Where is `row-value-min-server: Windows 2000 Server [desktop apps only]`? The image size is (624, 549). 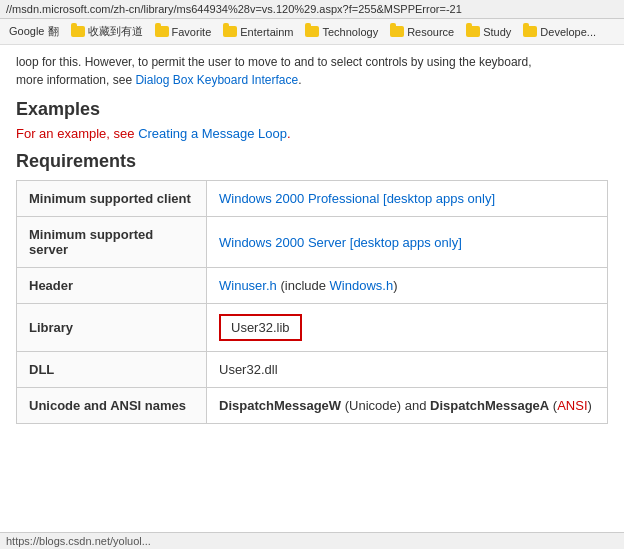
row-value-min-server: Windows 2000 Server [desktop apps only] is located at coordinates (408, 242).